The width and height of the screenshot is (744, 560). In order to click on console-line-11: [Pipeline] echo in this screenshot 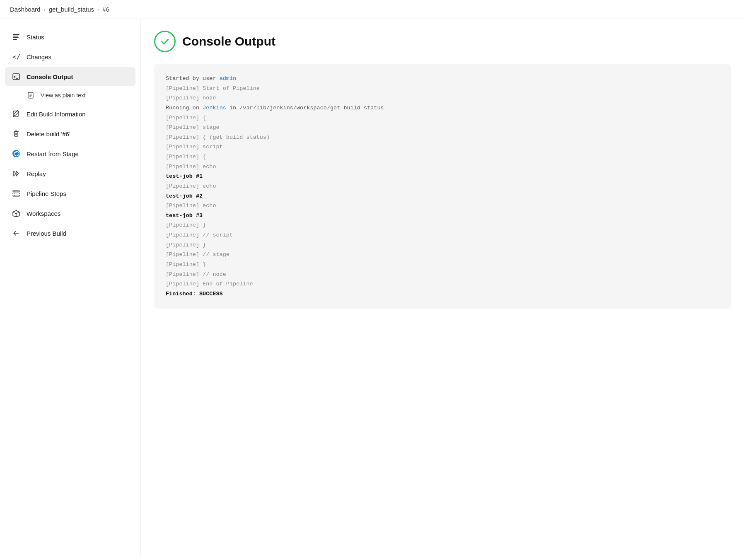, I will do `click(442, 186)`.